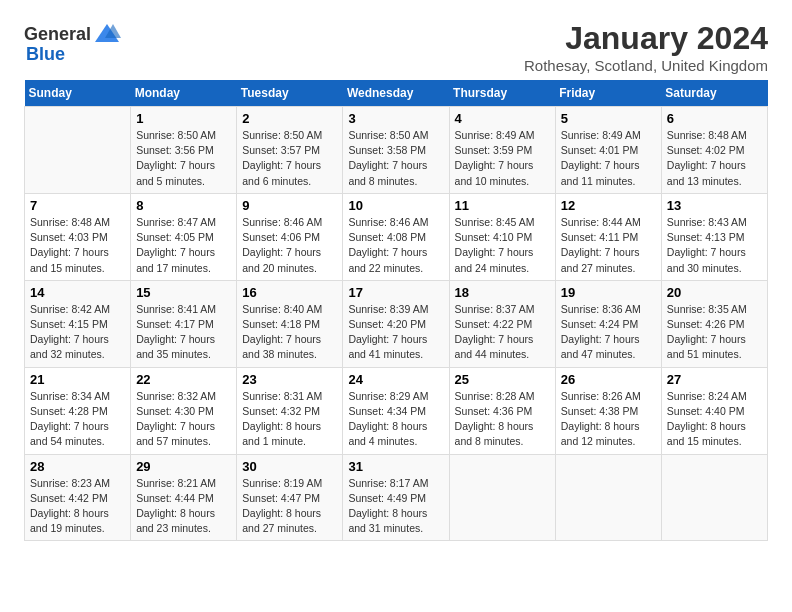 The height and width of the screenshot is (612, 792). Describe the element at coordinates (608, 332) in the screenshot. I see `day-info: Sunrise: 8:36 AMSunset: 4:24 PMDaylight:…` at that location.